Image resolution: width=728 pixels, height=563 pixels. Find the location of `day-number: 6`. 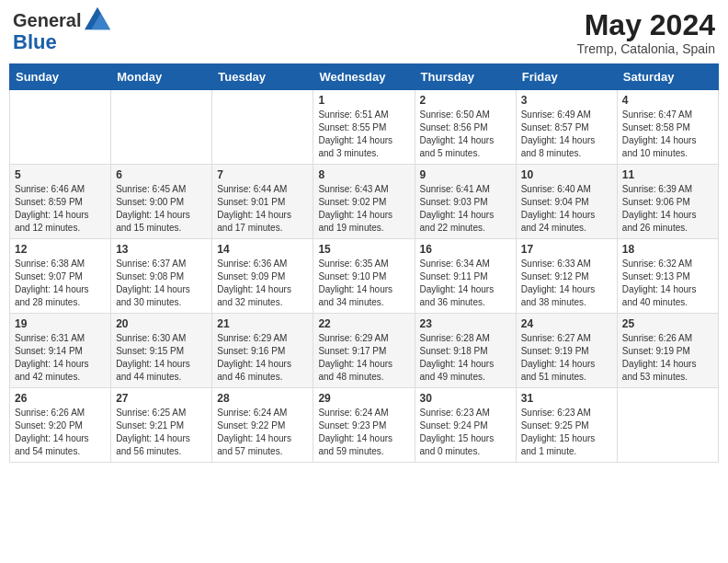

day-number: 6 is located at coordinates (162, 175).